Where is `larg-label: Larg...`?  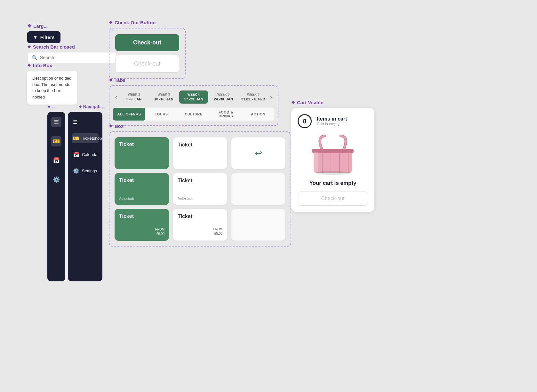
larg-label: Larg... is located at coordinates (44, 26).